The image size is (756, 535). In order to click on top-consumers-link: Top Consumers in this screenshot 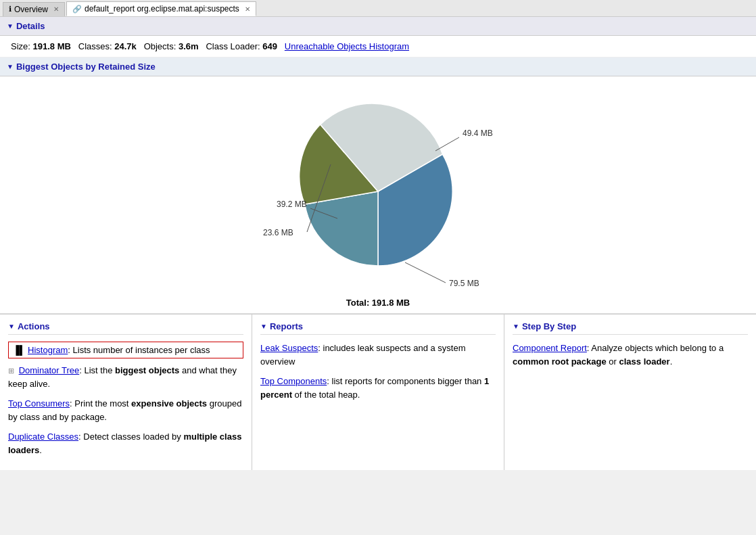, I will do `click(39, 403)`.